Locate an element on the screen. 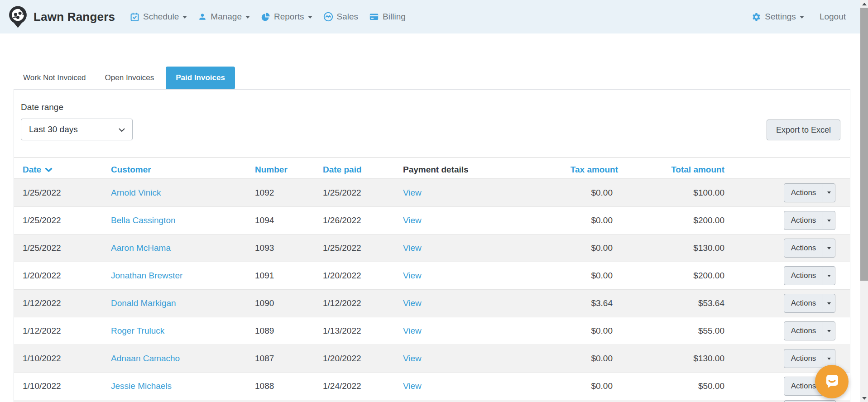 Image resolution: width=868 pixels, height=402 pixels. brand: Lawn Rangers is located at coordinates (61, 17).